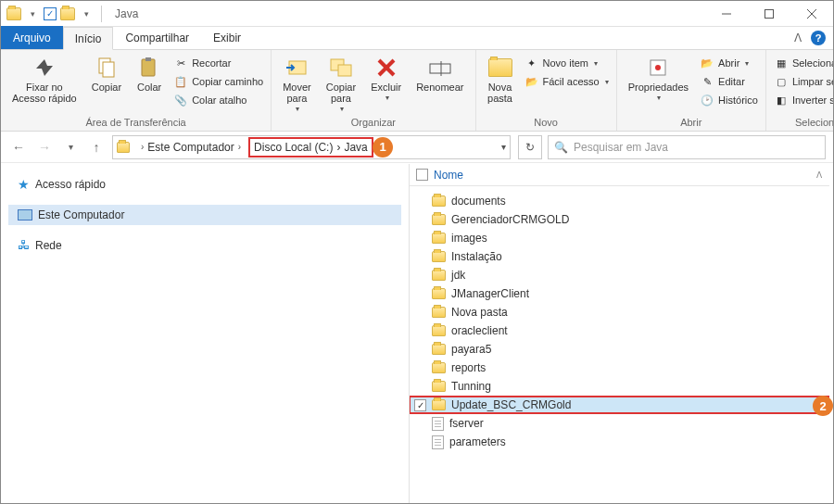  I want to click on copy-to-button: Copiar para▾, so click(341, 83).